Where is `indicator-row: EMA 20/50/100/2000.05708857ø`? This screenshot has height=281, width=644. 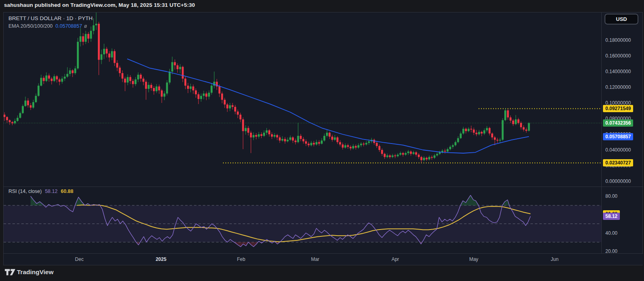 indicator-row: EMA 20/50/100/2000.05708857ø is located at coordinates (47, 26).